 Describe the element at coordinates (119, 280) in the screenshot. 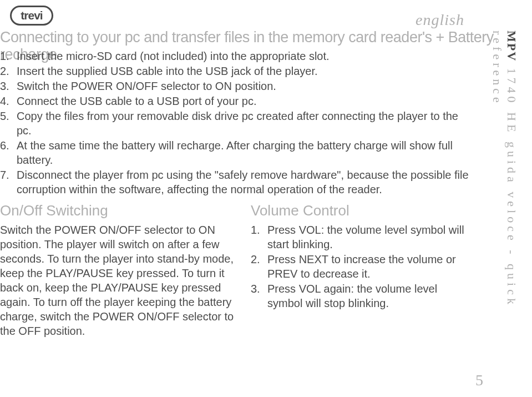

I see `onoff-body: Switch the POWER ON/OFF selector to ON p…` at that location.